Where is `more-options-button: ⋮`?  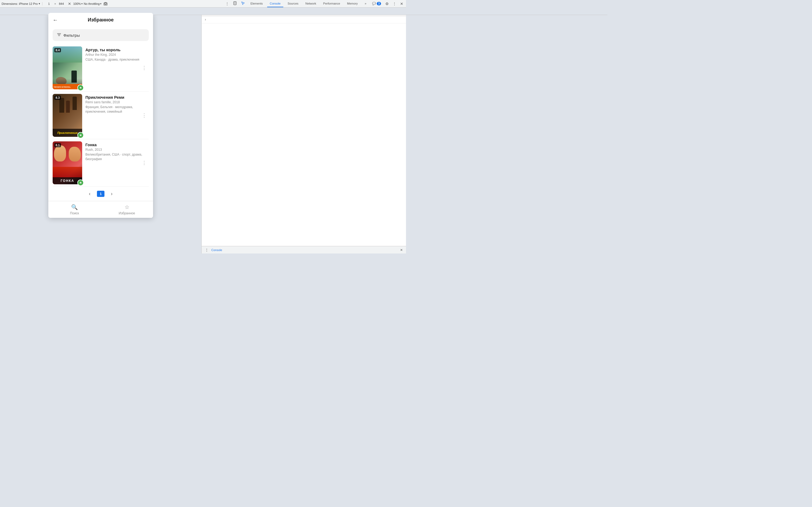 more-options-button: ⋮ is located at coordinates (227, 4).